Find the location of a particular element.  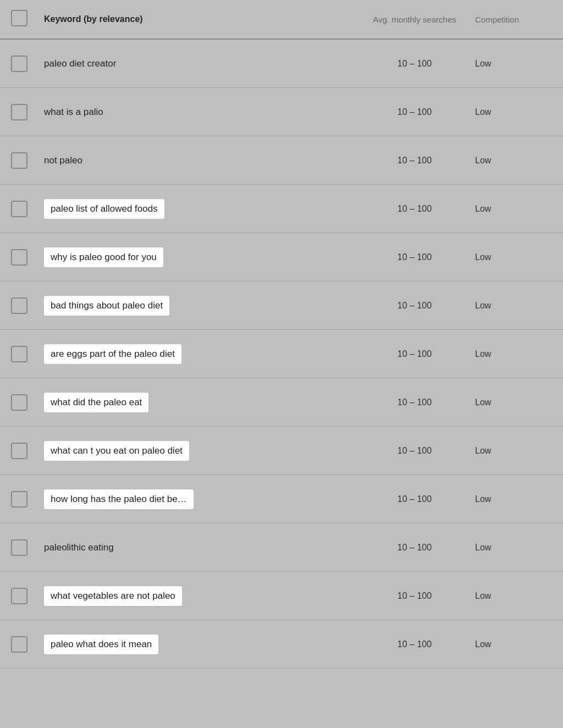

table-row: why is paleo good for you 10 – 100 Low is located at coordinates (282, 257).